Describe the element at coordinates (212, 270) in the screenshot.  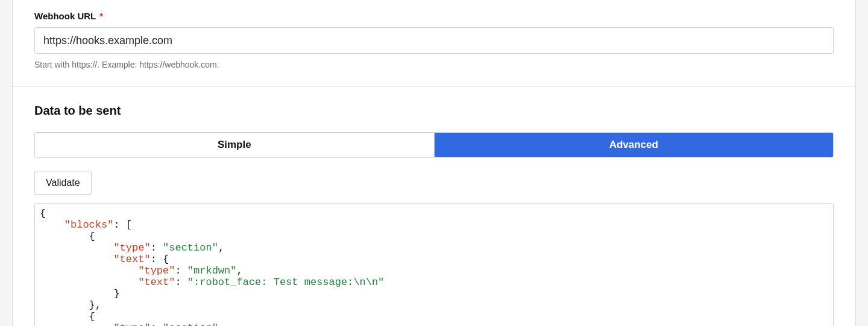
I see `json-string: "mrkdwn"` at that location.